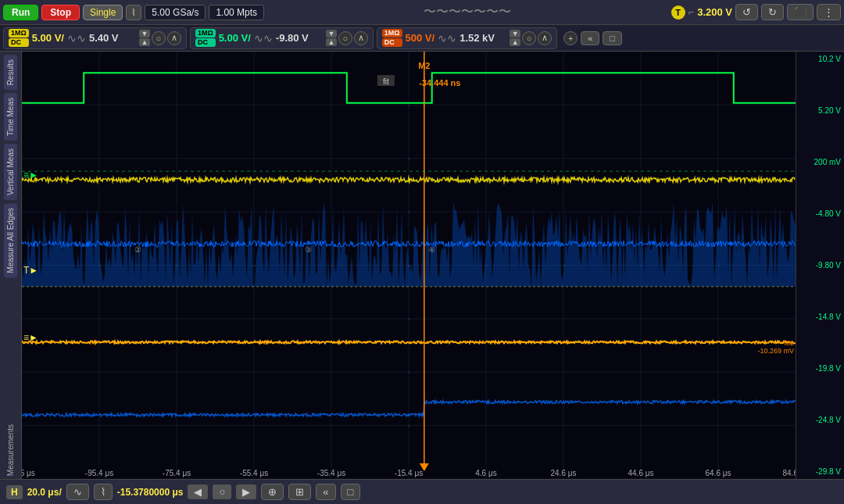 The width and height of the screenshot is (844, 504). What do you see at coordinates (772, 13) in the screenshot?
I see `redo-button: ↻` at bounding box center [772, 13].